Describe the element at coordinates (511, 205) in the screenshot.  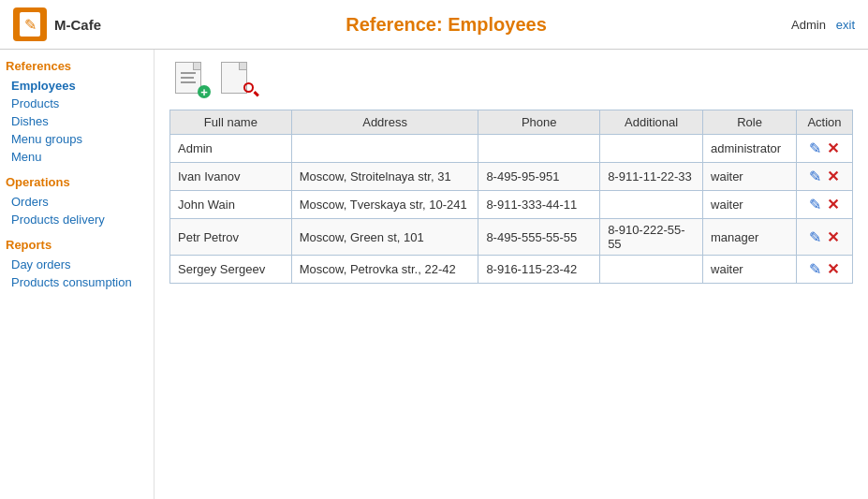
I see `table-row: John WainMoscow, Tverskaya str, 10-2418-…` at that location.